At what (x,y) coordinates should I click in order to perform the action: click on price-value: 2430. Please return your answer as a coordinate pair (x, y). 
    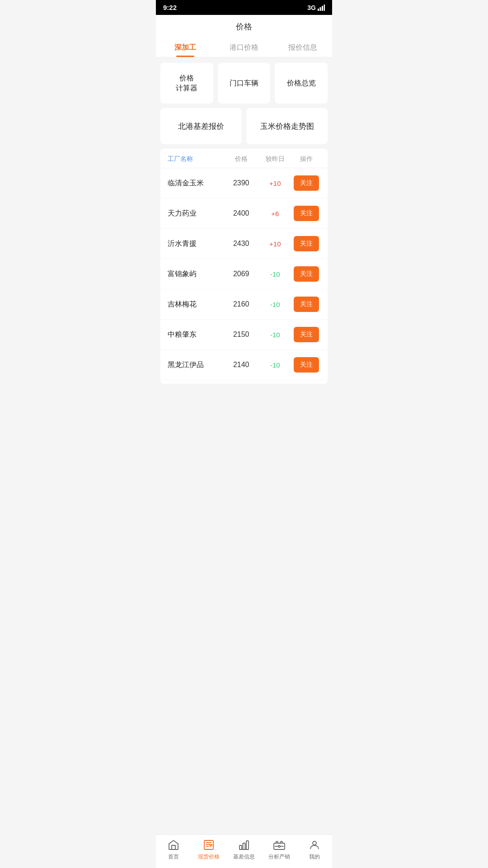
    Looking at the image, I should click on (241, 244).